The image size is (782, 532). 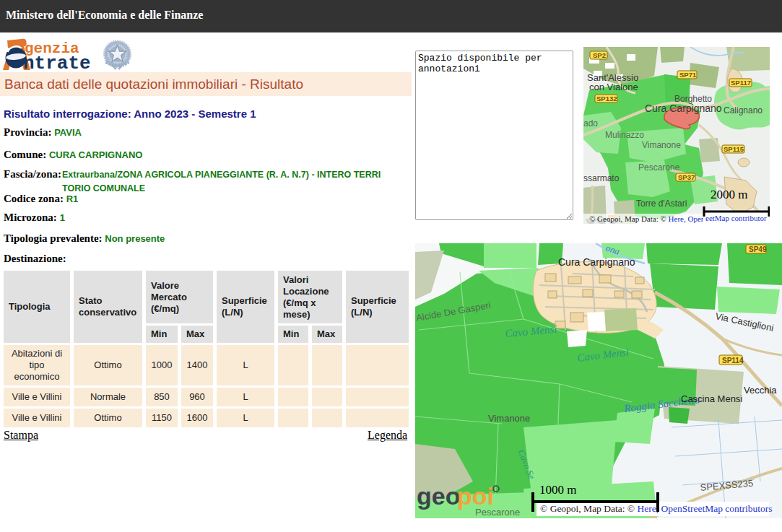 What do you see at coordinates (729, 195) in the screenshot?
I see `svg-text: 2000 m` at bounding box center [729, 195].